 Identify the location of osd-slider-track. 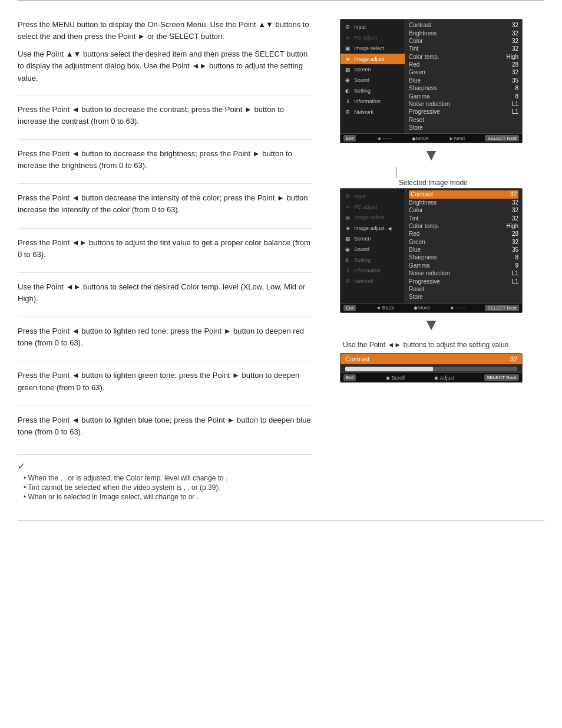
(431, 369).